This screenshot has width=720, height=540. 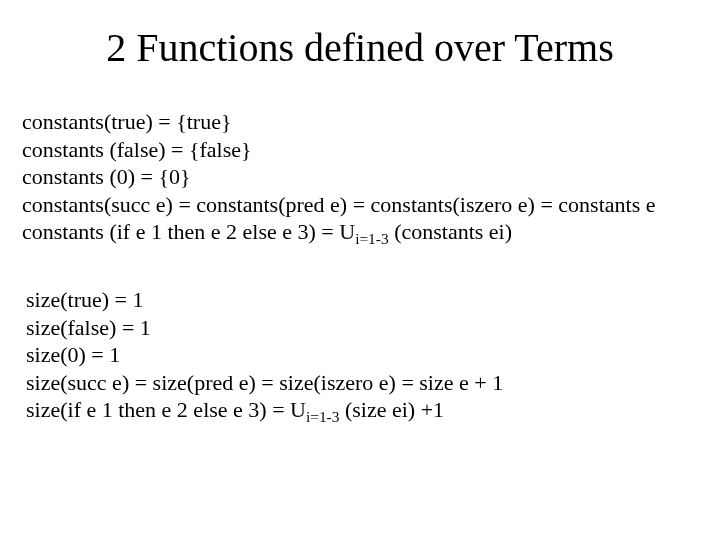 What do you see at coordinates (264, 410) in the screenshot?
I see `size-line-5: size(if e 1 then e 2 else e 3) = Ui=1-3 …` at bounding box center [264, 410].